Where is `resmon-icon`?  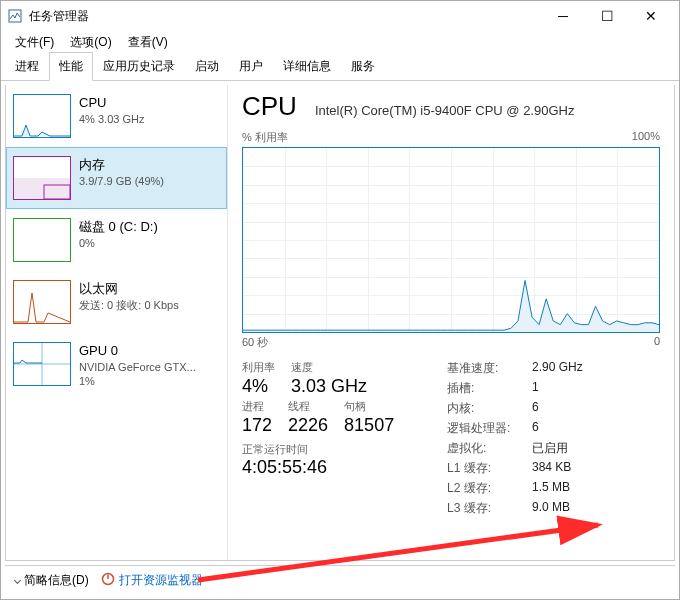
resmon-icon is located at coordinates (108, 580).